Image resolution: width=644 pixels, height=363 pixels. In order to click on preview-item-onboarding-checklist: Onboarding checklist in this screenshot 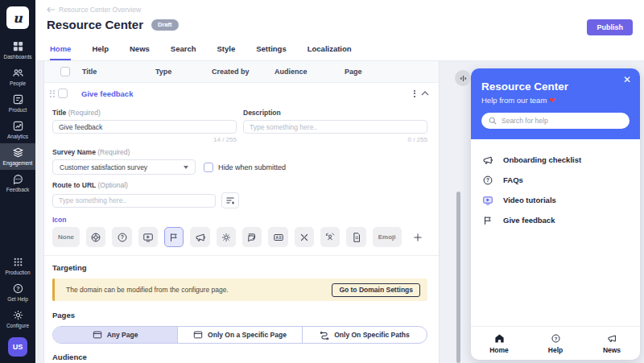, I will do `click(555, 159)`.